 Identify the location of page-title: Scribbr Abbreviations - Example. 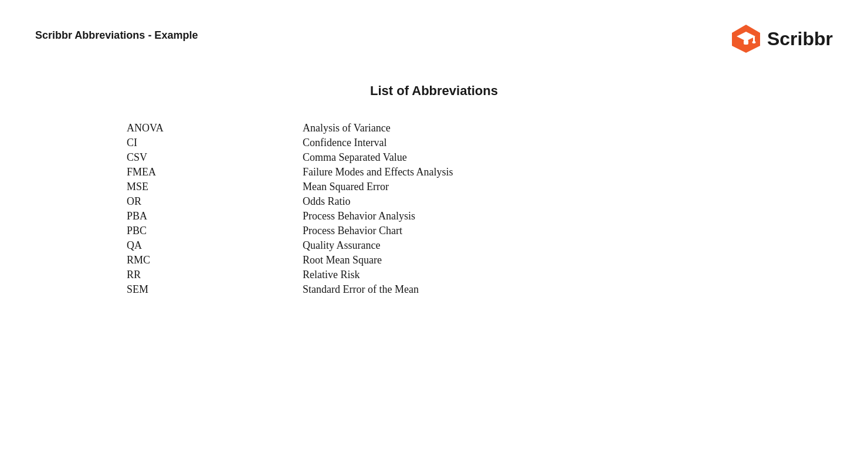
(116, 33).